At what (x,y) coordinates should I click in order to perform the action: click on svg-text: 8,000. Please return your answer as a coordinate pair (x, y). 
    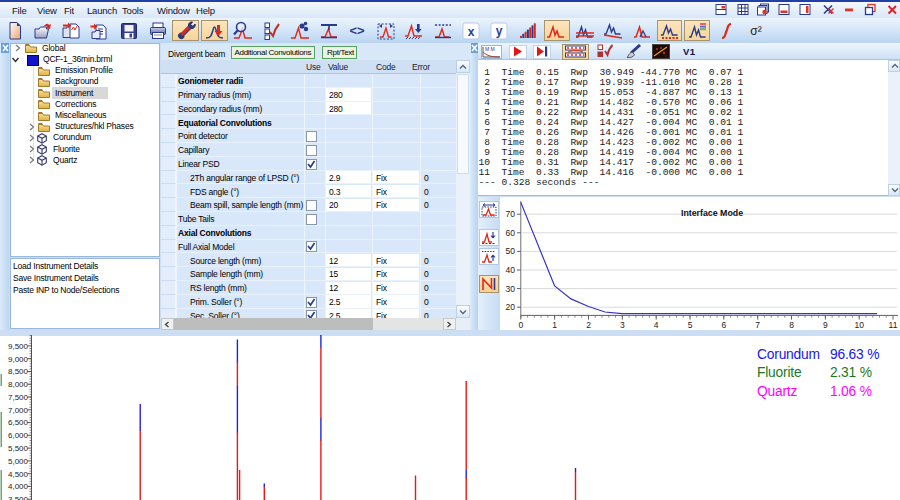
    Looking at the image, I should click on (18, 384).